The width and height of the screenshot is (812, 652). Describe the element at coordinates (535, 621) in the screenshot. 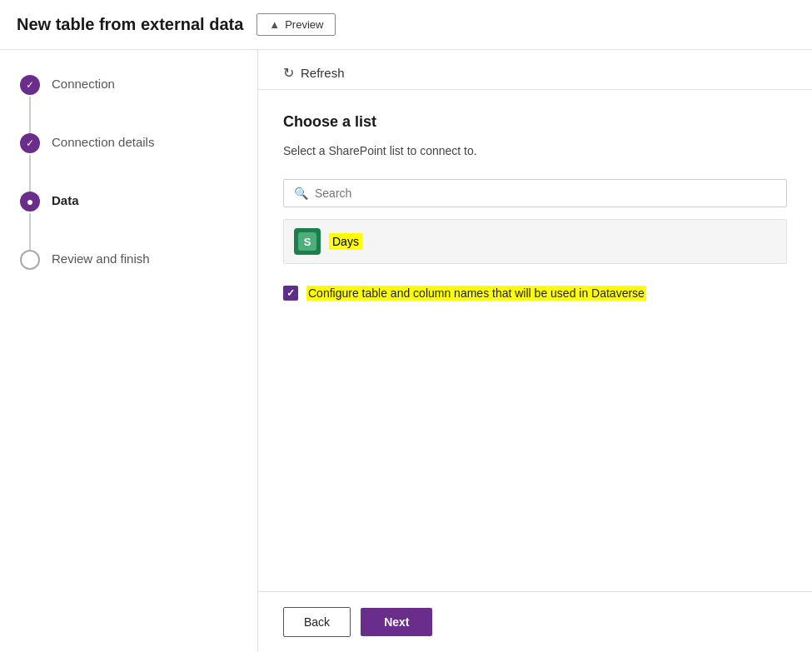

I see `footer: Back Next` at that location.